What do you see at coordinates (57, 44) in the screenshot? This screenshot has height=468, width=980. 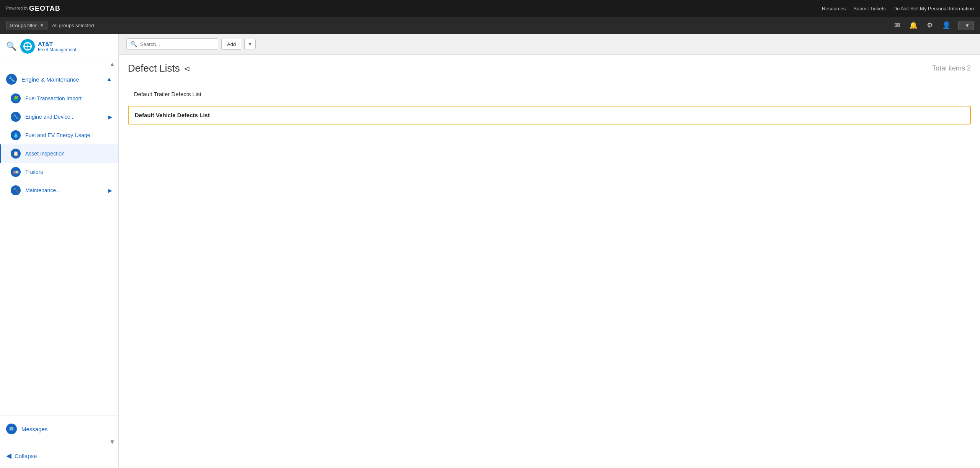 I see `brand-name-primary: AT&T` at bounding box center [57, 44].